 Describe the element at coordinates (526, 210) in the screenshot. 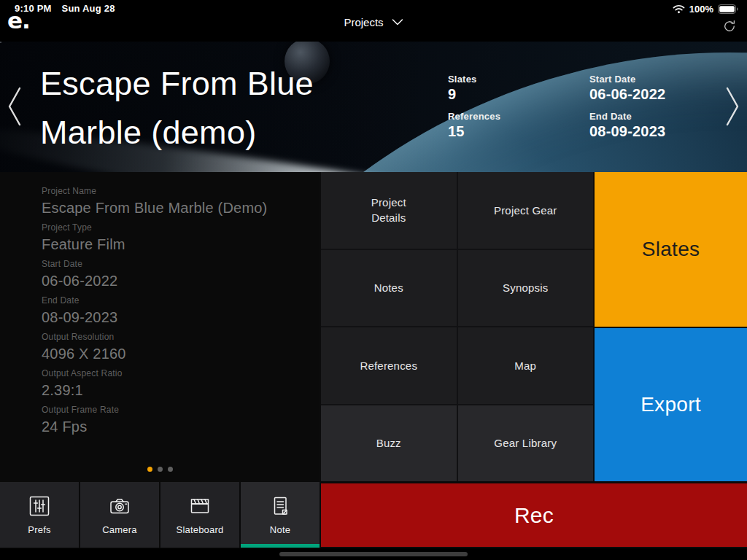

I see `menu-item-project-gear: Project Gear` at that location.